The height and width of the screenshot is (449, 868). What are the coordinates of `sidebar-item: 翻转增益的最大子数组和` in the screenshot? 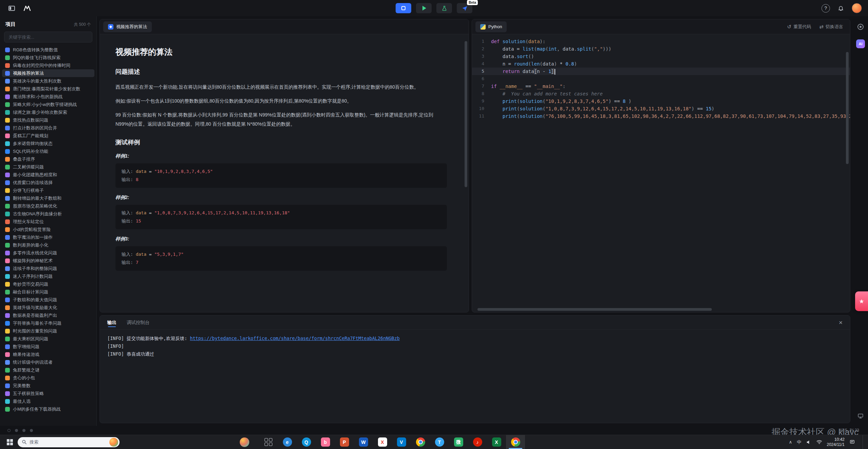 It's located at (48, 198).